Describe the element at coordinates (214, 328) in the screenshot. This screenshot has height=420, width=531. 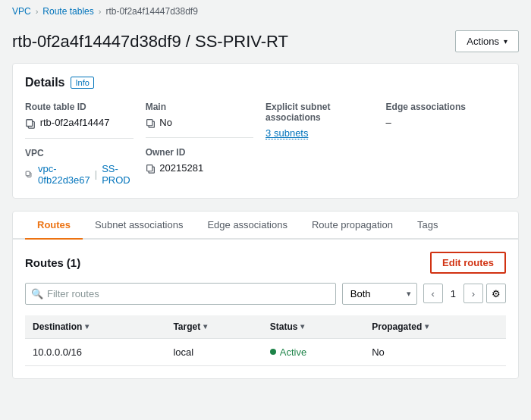
I see `col-target: Target ▾` at that location.